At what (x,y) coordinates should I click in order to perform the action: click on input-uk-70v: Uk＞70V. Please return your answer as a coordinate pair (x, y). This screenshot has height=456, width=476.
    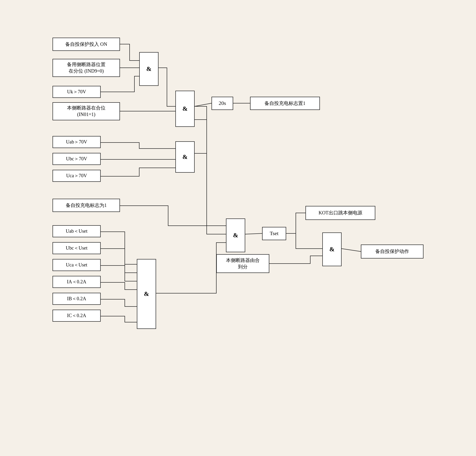
    Looking at the image, I should click on (77, 92).